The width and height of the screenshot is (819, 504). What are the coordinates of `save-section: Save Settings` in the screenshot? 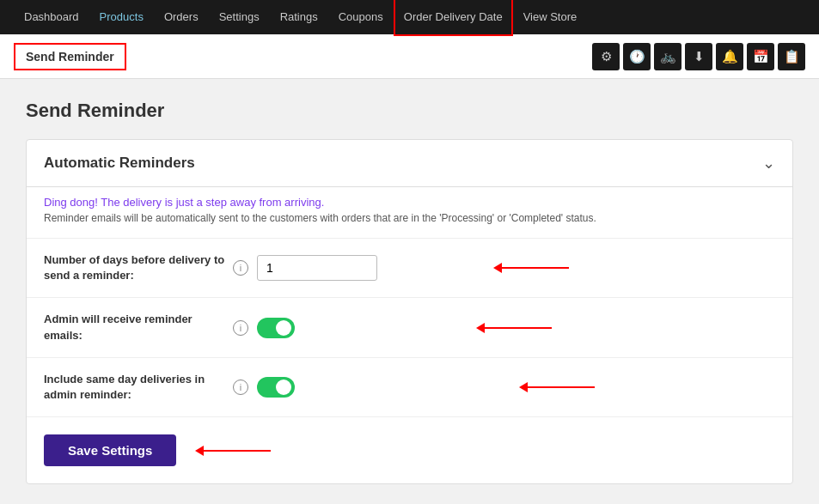 It's located at (409, 450).